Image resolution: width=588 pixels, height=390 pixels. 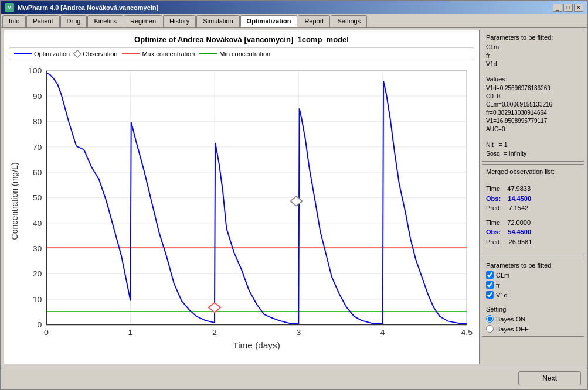 I want to click on svg-text: 2, so click(x=215, y=333).